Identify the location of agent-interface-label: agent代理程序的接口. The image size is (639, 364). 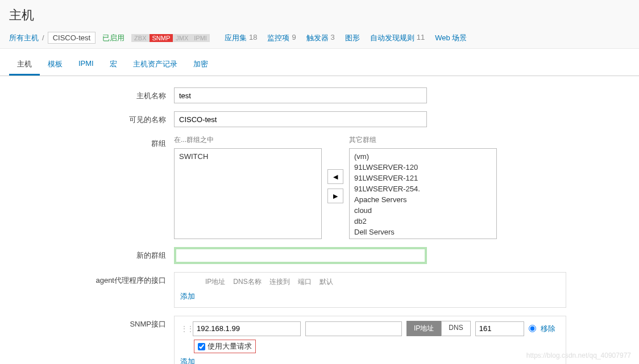
(92, 279).